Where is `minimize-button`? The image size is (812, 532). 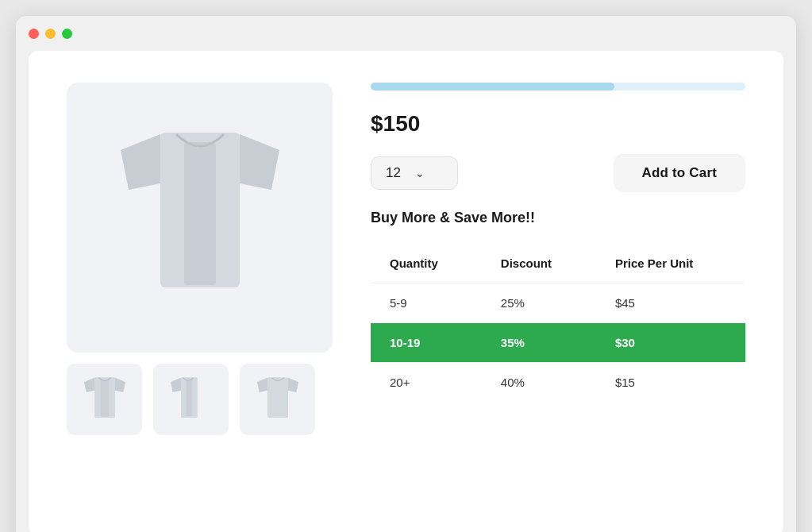
minimize-button is located at coordinates (51, 33).